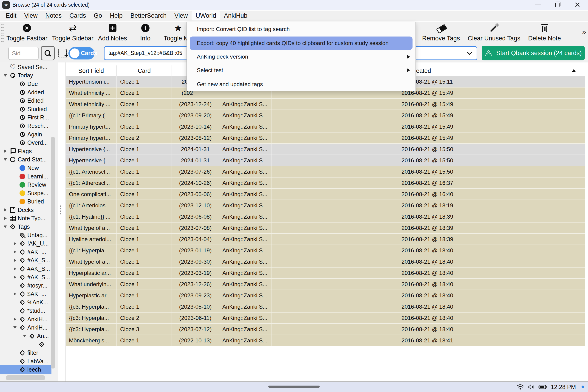 This screenshot has width=588, height=392. What do you see at coordinates (26, 286) in the screenshot?
I see `sidebar-item: #tosyr...` at bounding box center [26, 286].